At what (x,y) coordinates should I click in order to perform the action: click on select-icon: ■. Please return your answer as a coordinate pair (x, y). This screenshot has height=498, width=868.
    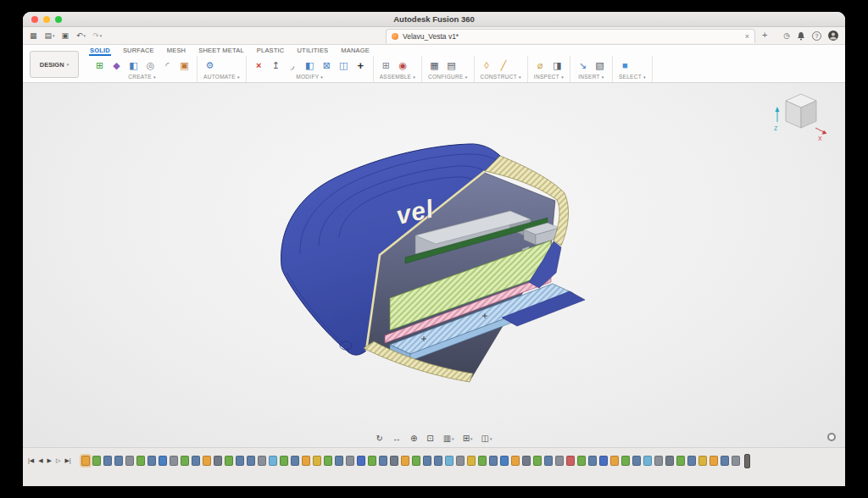
    Looking at the image, I should click on (626, 65).